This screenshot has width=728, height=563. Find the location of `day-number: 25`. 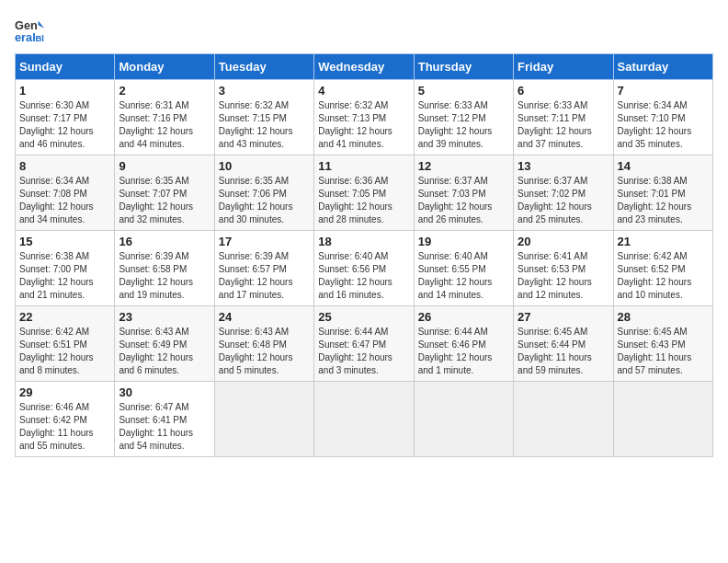

day-number: 25 is located at coordinates (364, 316).